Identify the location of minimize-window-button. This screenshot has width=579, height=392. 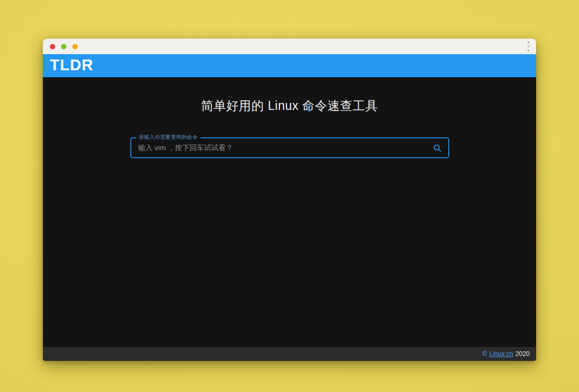
(64, 47).